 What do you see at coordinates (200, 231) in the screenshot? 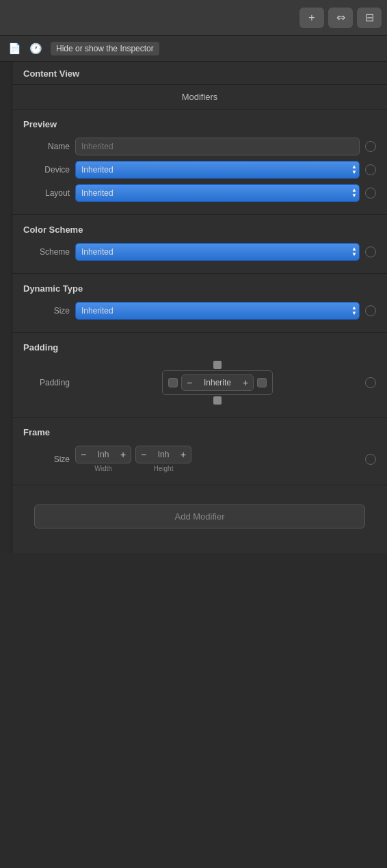
I see `color-scheme-title: Color Scheme` at bounding box center [200, 231].